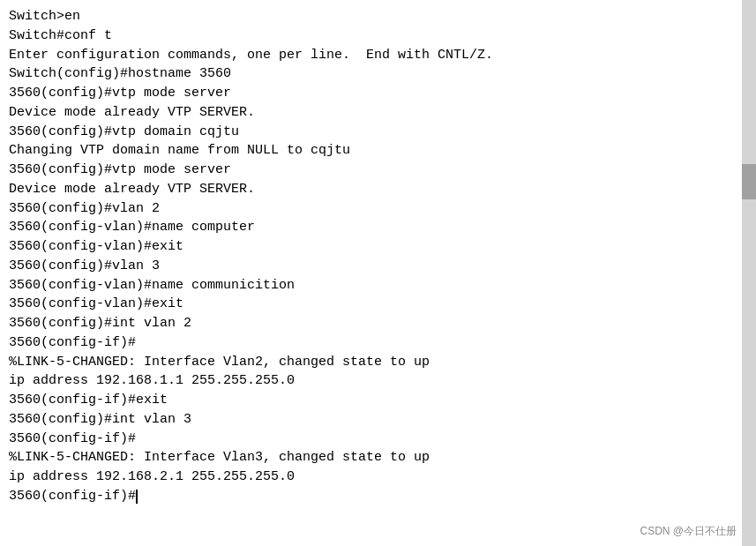 The width and height of the screenshot is (756, 546). Describe the element at coordinates (378, 420) in the screenshot. I see `terminal-line: 3560(config)#int vlan 3` at that location.